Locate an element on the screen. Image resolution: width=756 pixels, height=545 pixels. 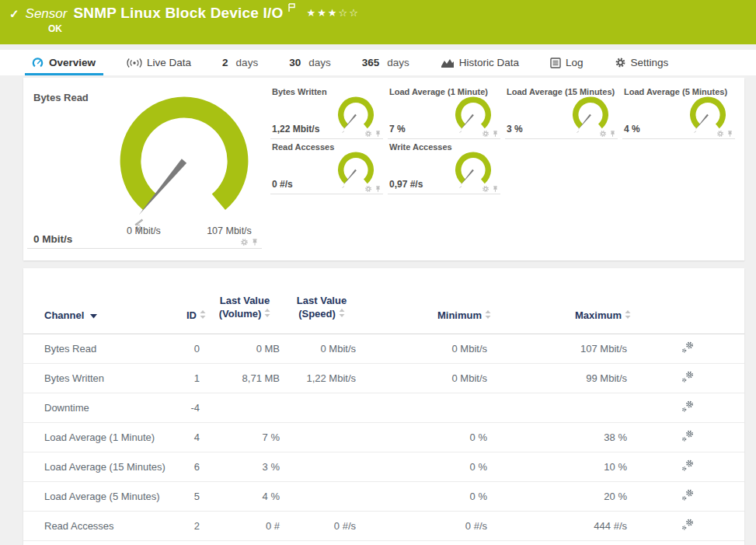
tab-number: 365 is located at coordinates (371, 62).